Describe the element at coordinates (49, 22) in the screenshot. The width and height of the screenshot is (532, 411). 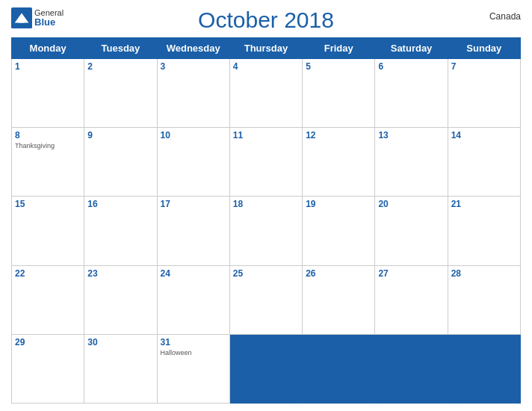
I see `logo-blue-text: Blue` at that location.